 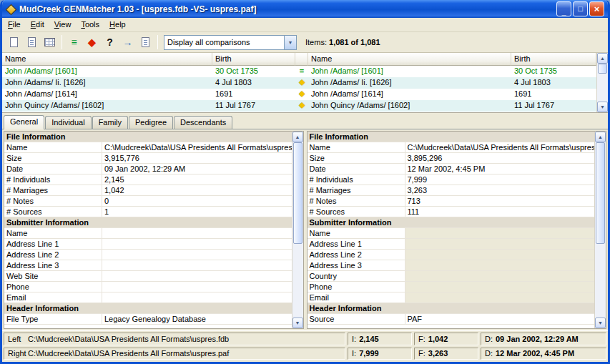 I want to click on status-side-label: Right, so click(x=18, y=353).